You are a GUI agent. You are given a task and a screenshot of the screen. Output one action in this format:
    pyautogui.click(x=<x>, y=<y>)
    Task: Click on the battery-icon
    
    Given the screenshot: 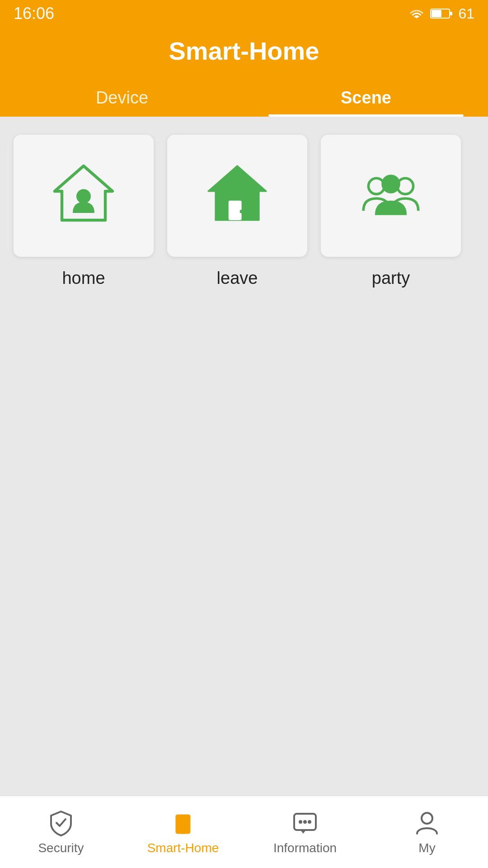 What is the action you would take?
    pyautogui.click(x=441, y=14)
    